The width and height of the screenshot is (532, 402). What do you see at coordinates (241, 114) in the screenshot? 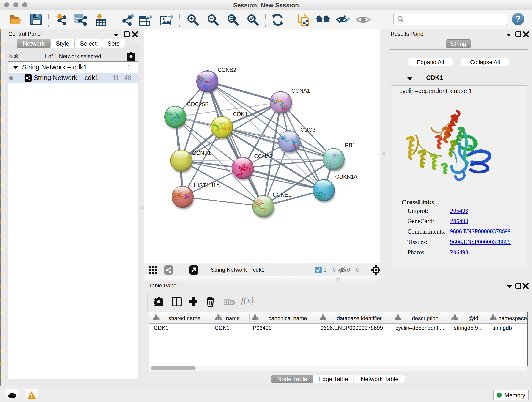
I see `svg-text: CDK1` at bounding box center [241, 114].